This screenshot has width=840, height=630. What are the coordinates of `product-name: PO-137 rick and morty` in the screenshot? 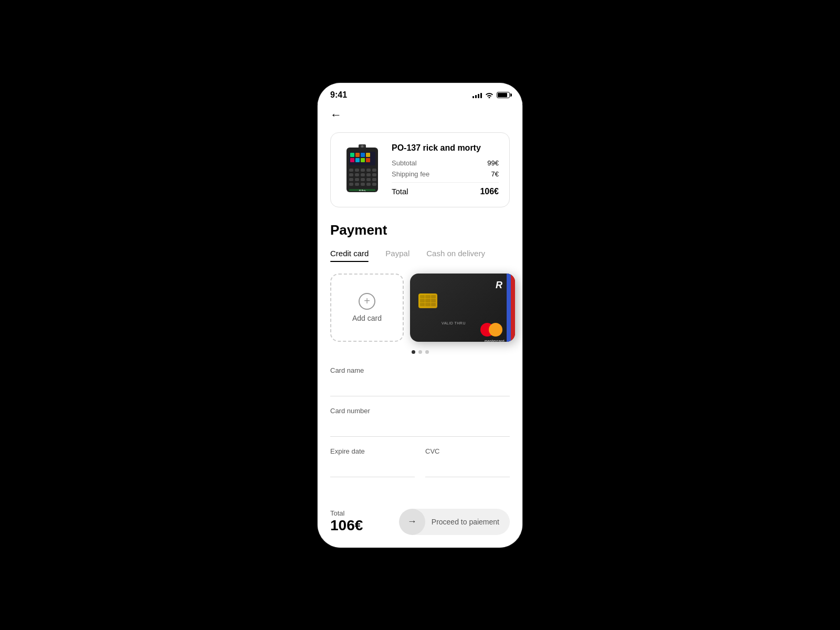 It's located at (445, 148).